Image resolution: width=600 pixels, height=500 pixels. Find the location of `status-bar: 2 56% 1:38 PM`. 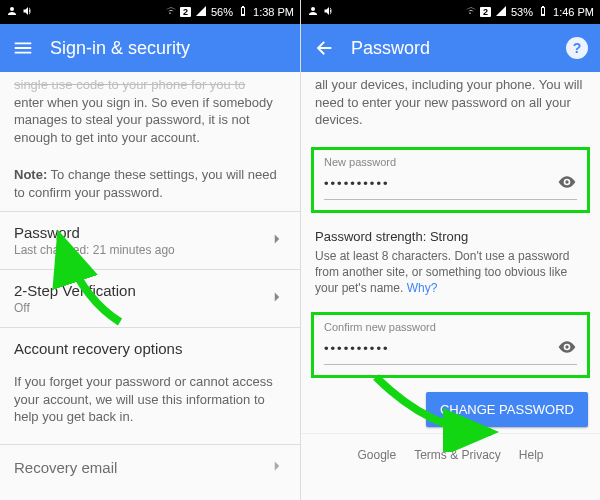

status-bar: 2 56% 1:38 PM is located at coordinates (150, 12).